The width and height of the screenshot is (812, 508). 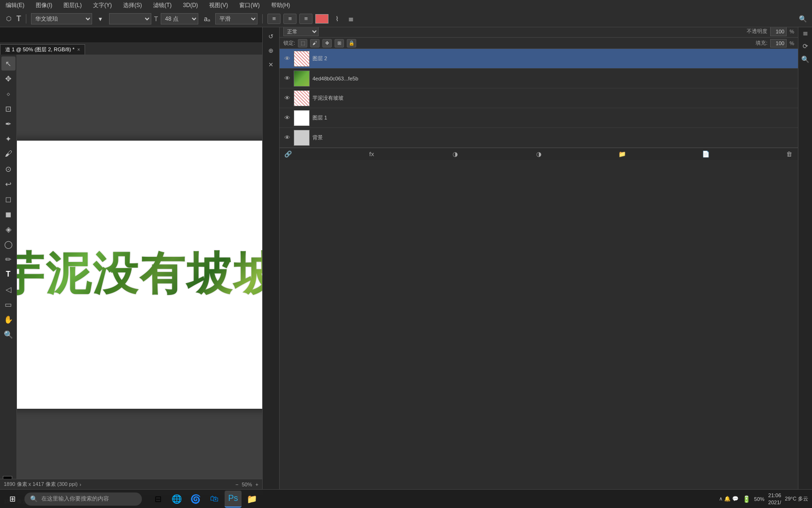 What do you see at coordinates (8, 214) in the screenshot?
I see `tool-gradient: ◼` at bounding box center [8, 214].